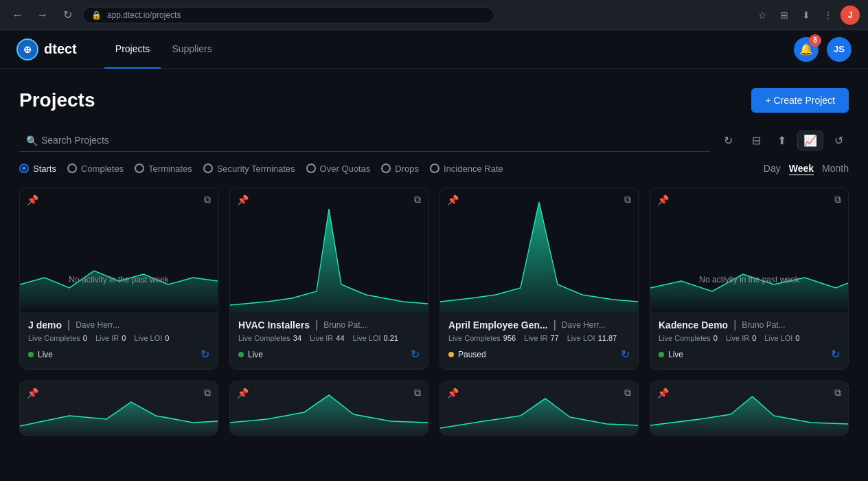 This screenshot has height=481, width=868. Describe the element at coordinates (539, 250) in the screenshot. I see `card-chart-2: 📌 ⧉` at that location.